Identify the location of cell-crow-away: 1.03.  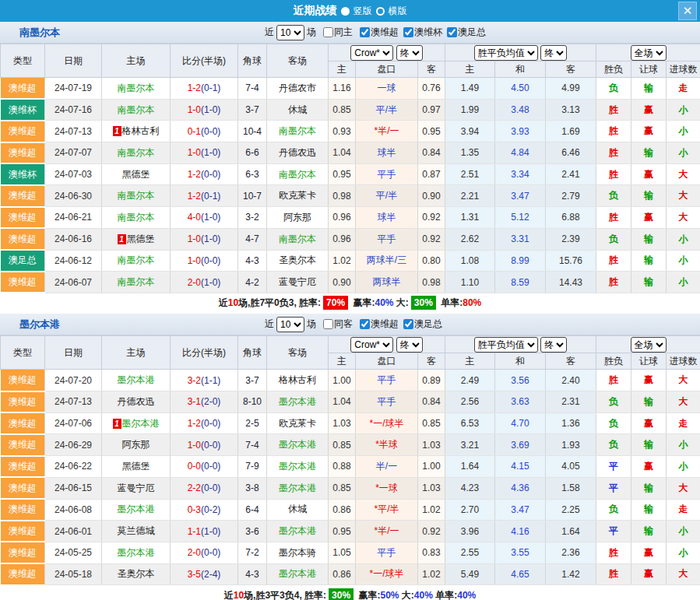
(431, 488).